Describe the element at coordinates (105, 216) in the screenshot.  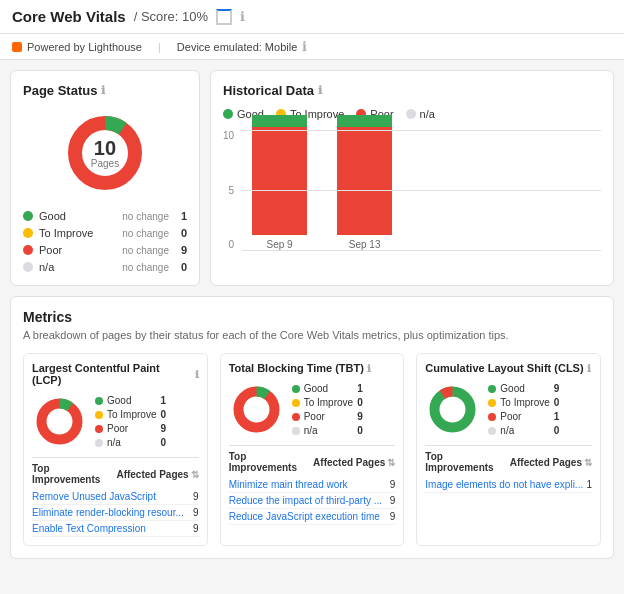
I see `legend-item: Good no change 1` at that location.